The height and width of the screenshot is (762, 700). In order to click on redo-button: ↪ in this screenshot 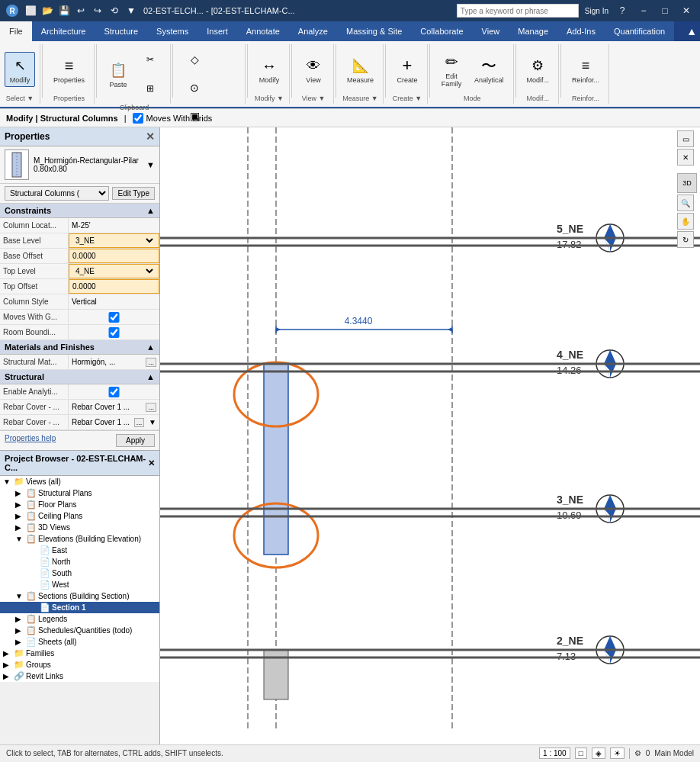, I will do `click(98, 11)`.